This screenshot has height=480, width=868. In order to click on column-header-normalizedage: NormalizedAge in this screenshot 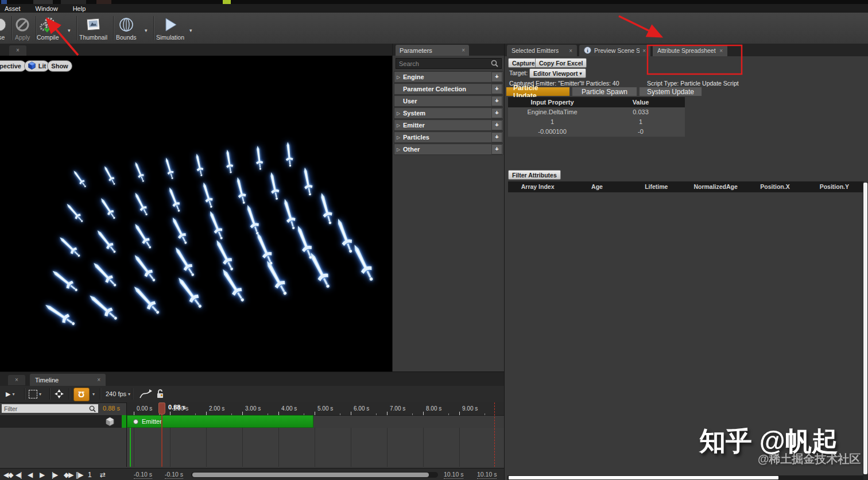, I will do `click(715, 187)`.